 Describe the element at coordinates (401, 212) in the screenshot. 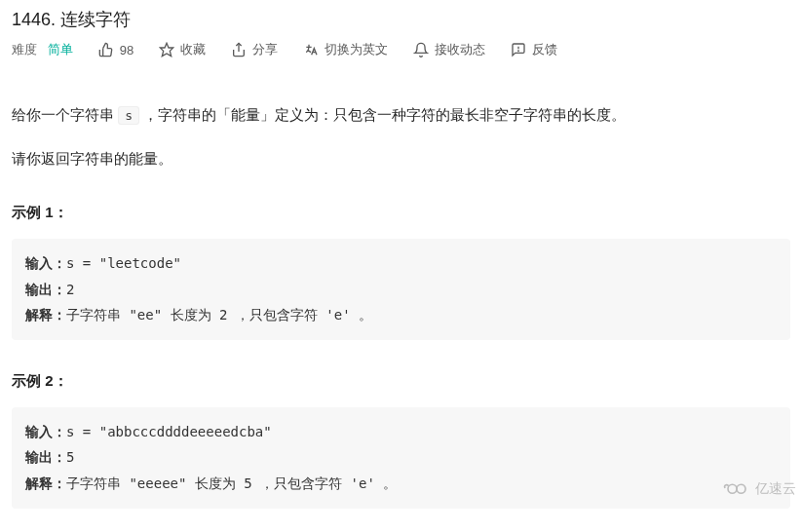

I see `example-1-title: 示例 1：` at that location.